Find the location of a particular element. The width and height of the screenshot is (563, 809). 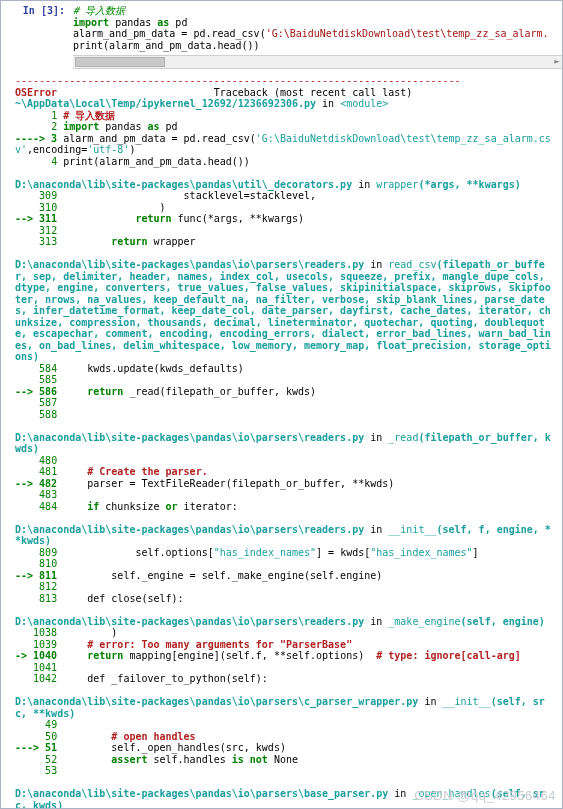

horizontal-scrollbar: ◄ ► is located at coordinates (318, 62).